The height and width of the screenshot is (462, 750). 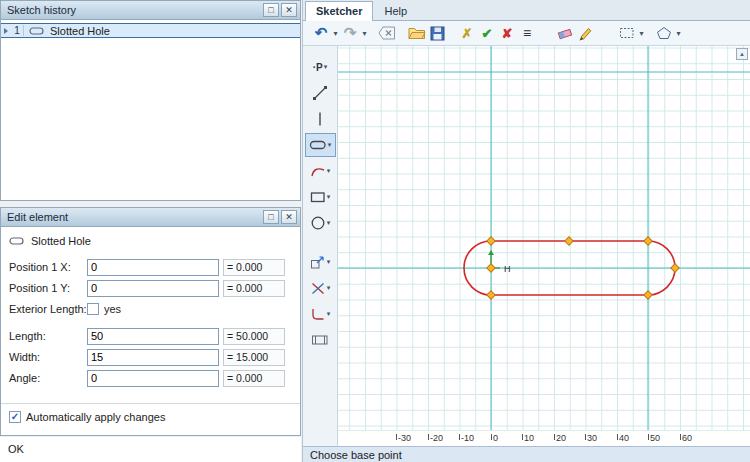 What do you see at coordinates (339, 11) in the screenshot?
I see `tab-sketcher: Sketcher` at bounding box center [339, 11].